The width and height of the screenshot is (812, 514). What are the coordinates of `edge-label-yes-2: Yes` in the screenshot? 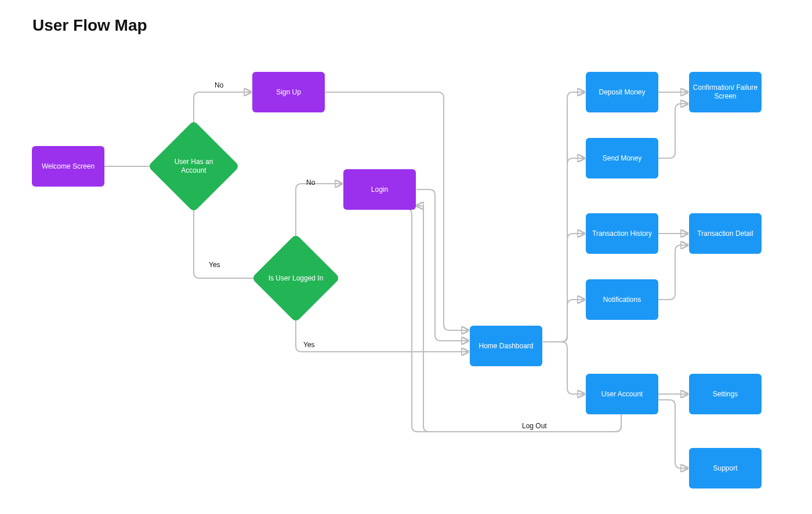 It's located at (309, 345).